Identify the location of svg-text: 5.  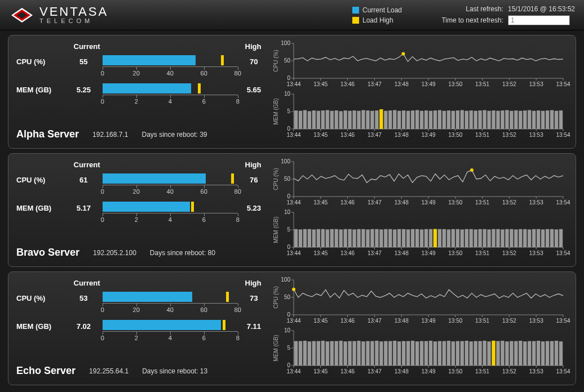
(289, 348).